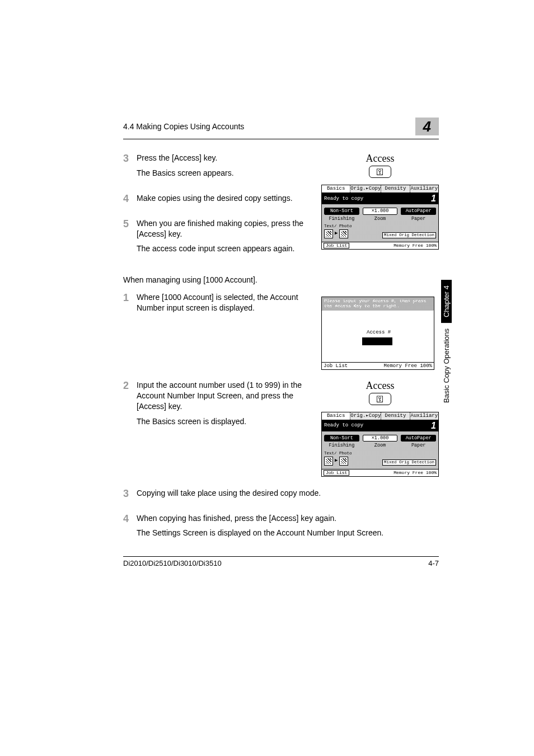  I want to click on step-4: 4 Make copies using the desired copy set…, so click(214, 200).